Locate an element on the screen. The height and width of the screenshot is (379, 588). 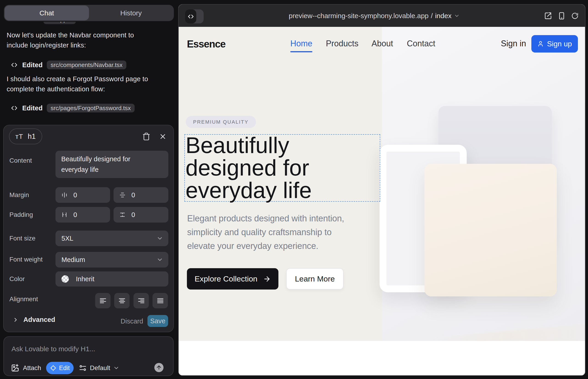
tab-history: History is located at coordinates (131, 13).